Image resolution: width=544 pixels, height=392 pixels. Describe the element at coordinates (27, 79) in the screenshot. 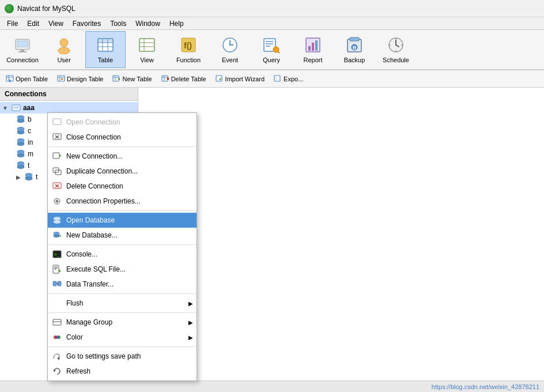

I see `open-table-btn: Open Table` at that location.